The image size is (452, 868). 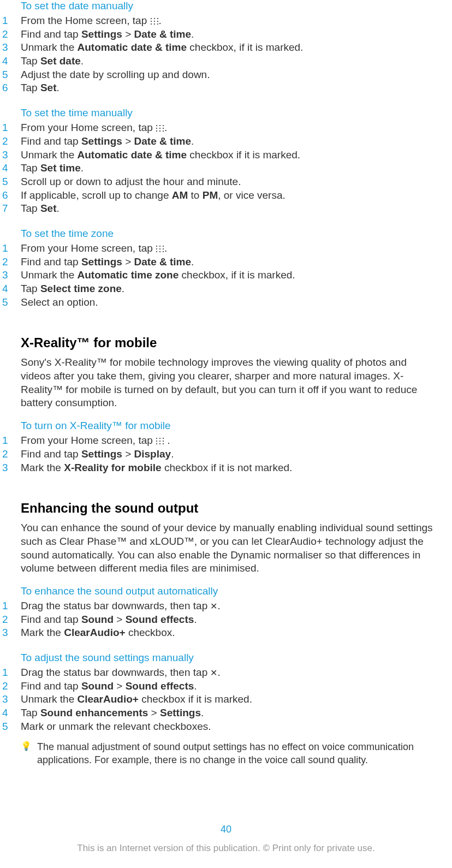 I want to click on section-title: To adjust the sound settings manually, so click(x=234, y=658).